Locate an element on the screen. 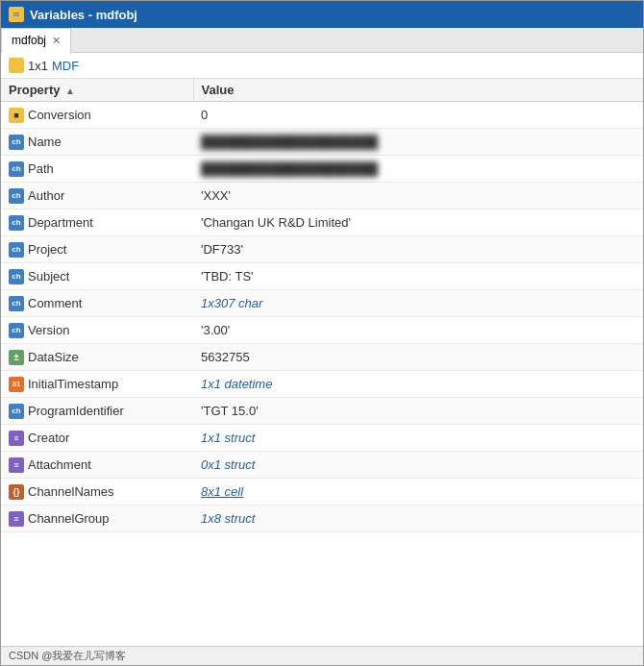 This screenshot has width=644, height=666. table-row: ≡Creator1x1 struct is located at coordinates (322, 438).